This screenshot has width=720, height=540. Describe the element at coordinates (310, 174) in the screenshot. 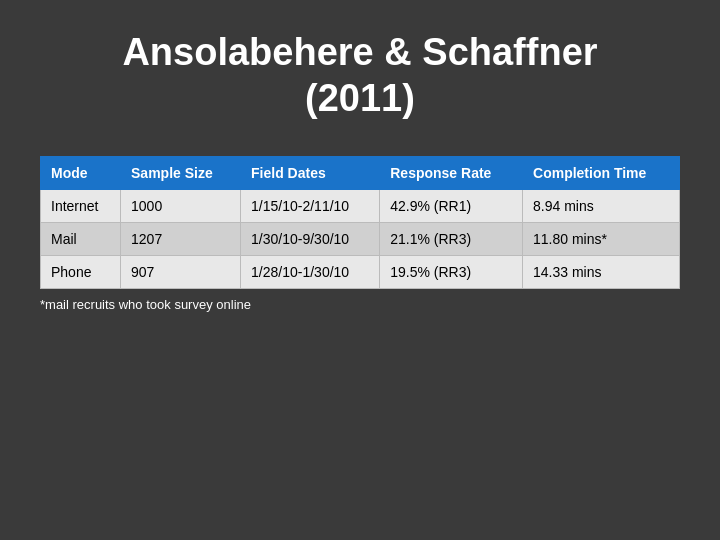

I see `col-header-field-dates: Field Dates` at that location.